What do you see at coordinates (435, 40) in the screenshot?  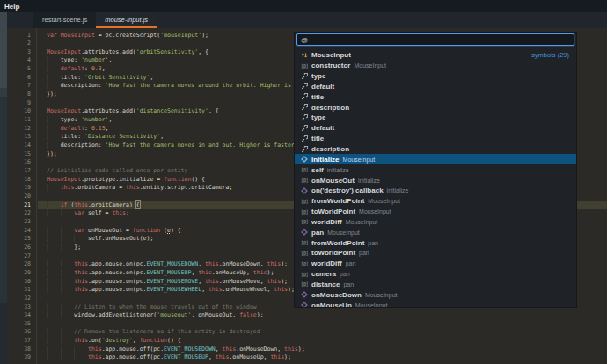 I see `symbol-search-input` at bounding box center [435, 40].